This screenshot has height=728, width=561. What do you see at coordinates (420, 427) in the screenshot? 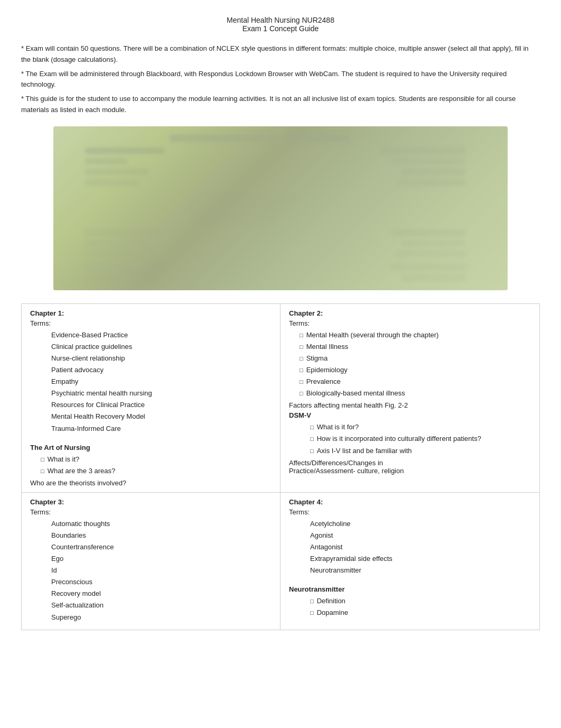
I see `list-item: What is it for?` at bounding box center [420, 427].